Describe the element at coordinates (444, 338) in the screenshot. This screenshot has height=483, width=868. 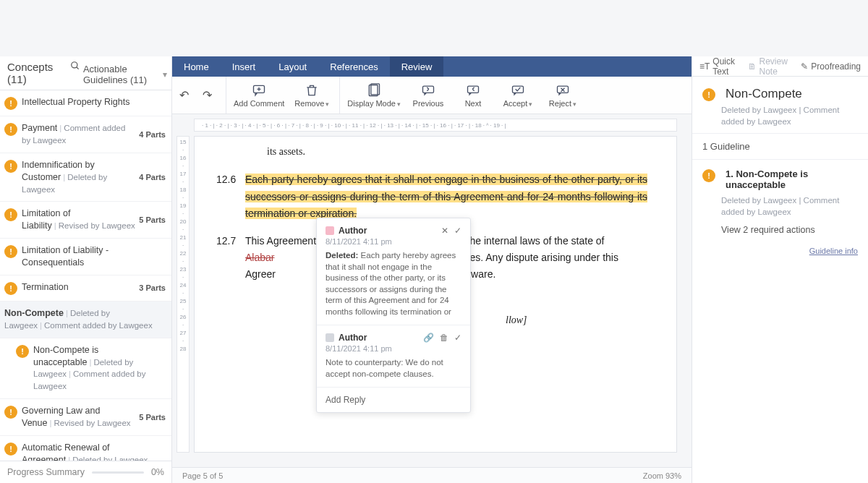
I see `trash-icon: 🗑` at that location.